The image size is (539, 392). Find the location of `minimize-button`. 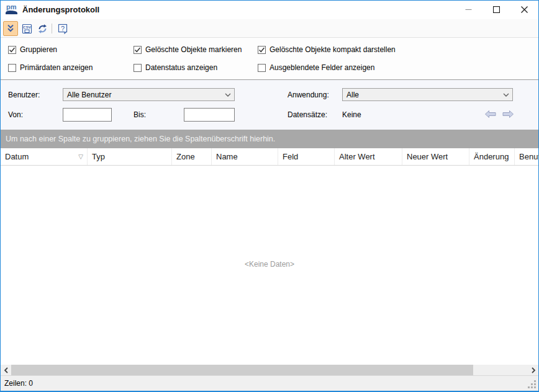

minimize-button is located at coordinates (468, 10).